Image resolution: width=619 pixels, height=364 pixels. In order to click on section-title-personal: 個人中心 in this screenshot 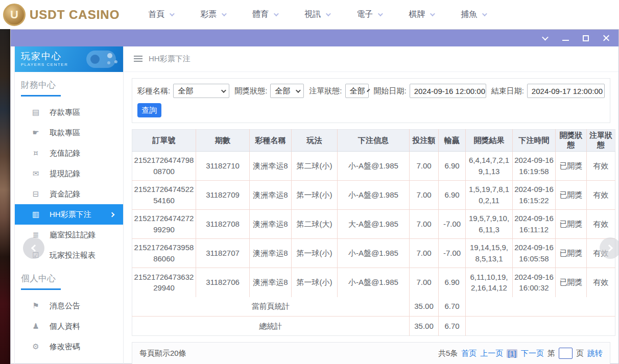, I will do `click(72, 279)`.